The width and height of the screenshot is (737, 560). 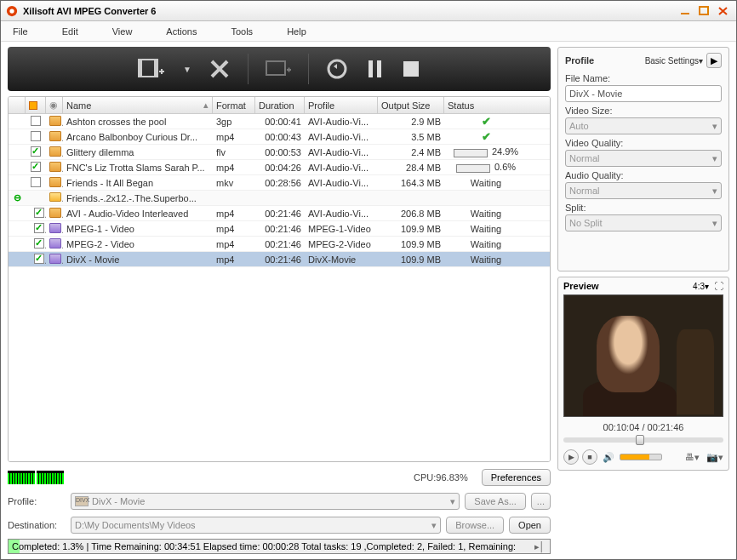 I want to click on row-format: mp4, so click(x=234, y=214).